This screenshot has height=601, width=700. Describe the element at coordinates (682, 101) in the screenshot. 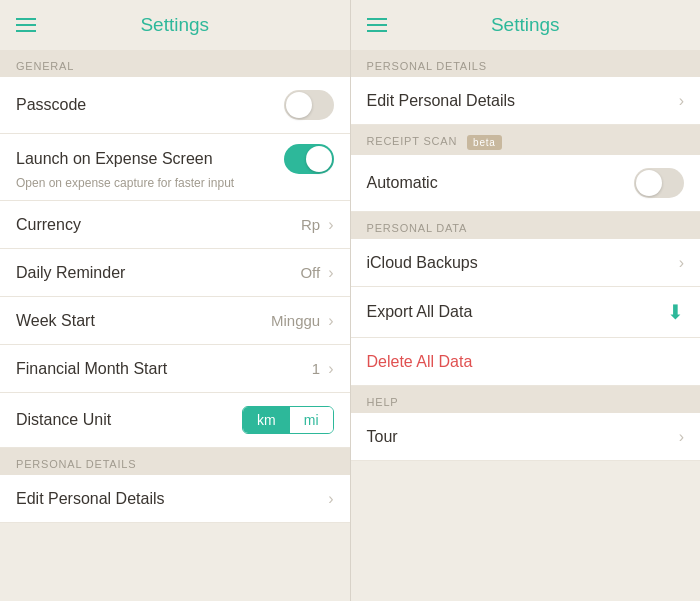

I see `edit-personal-details-chevron: ›` at that location.